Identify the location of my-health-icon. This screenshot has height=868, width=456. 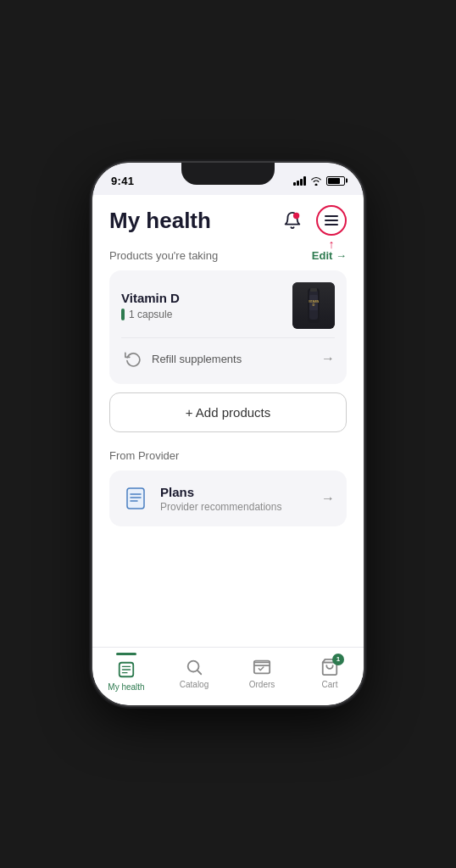
(126, 670).